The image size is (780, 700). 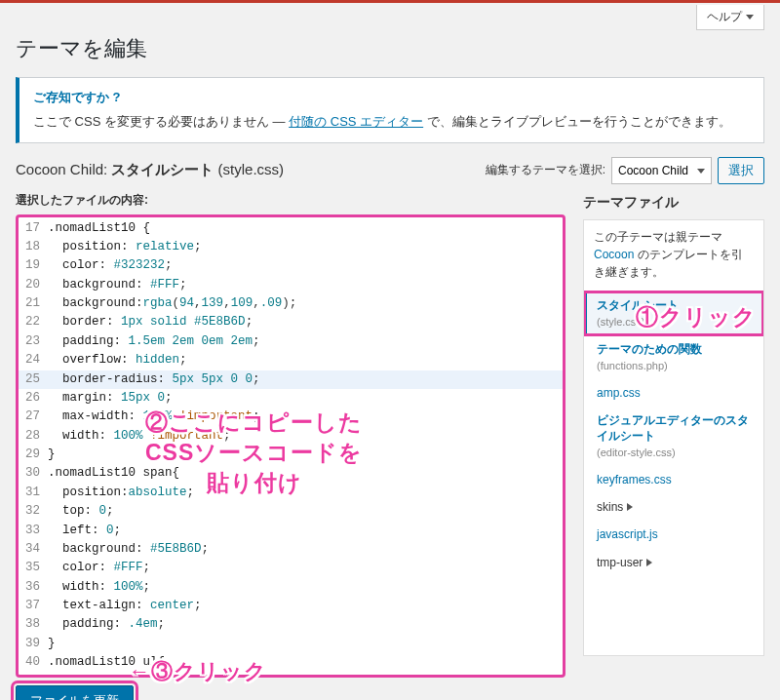 I want to click on file-list-item: skins, so click(x=674, y=507).